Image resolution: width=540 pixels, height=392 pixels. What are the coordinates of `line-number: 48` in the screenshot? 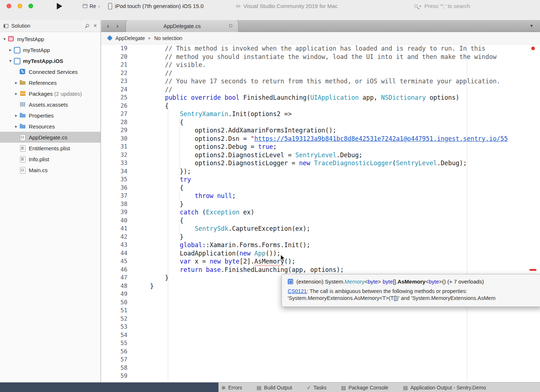 It's located at (116, 286).